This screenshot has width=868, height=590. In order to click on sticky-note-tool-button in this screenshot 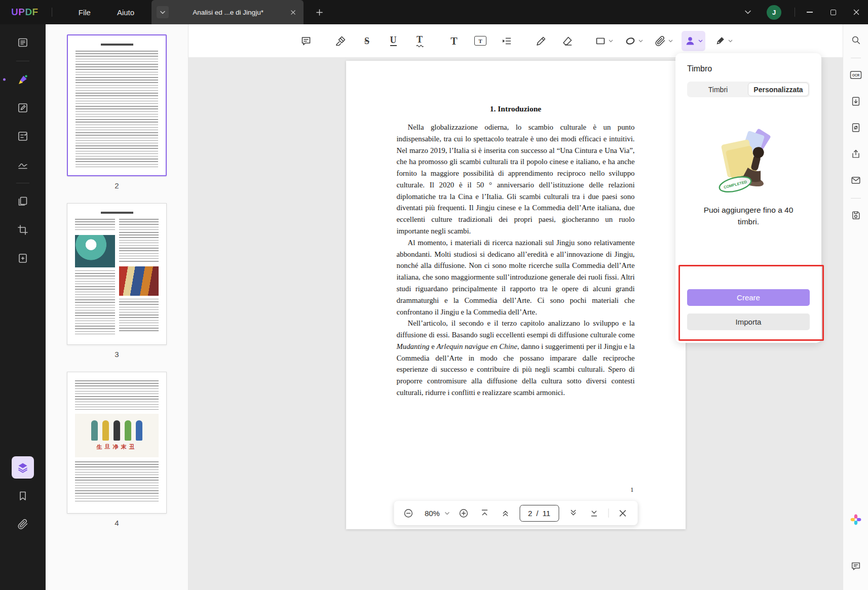, I will do `click(306, 41)`.